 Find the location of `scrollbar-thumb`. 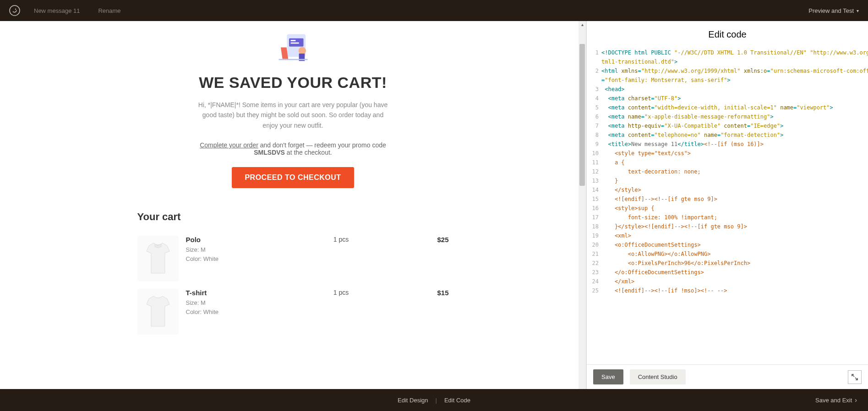

scrollbar-thumb is located at coordinates (582, 115).